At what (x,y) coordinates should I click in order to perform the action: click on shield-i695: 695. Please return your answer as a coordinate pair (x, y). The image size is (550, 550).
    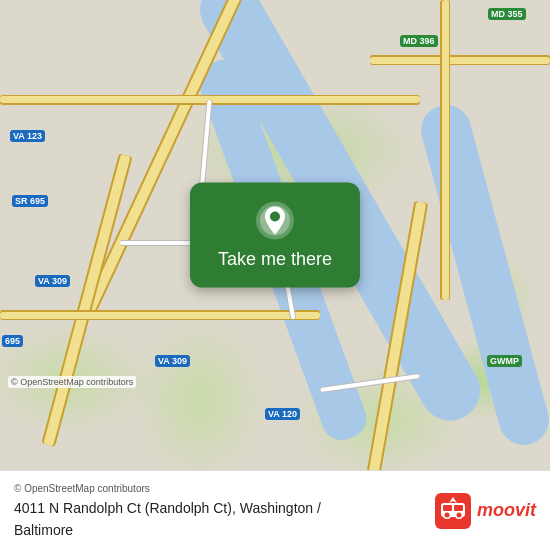
    Looking at the image, I should click on (12, 341).